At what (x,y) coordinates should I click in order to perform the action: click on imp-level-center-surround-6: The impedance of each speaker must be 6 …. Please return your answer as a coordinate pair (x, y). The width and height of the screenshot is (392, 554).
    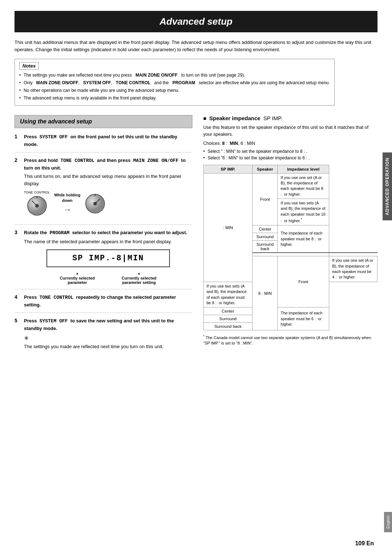
    Looking at the image, I should click on (303, 319).